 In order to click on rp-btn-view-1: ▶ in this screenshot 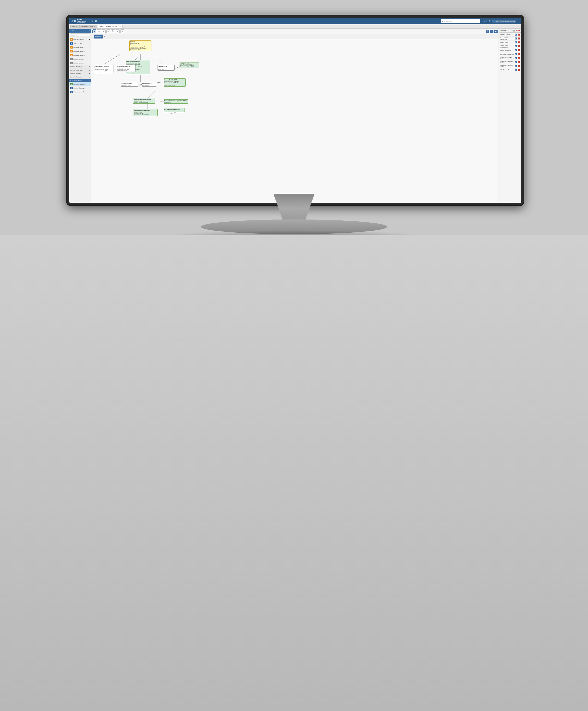, I will do `click(516, 39)`.